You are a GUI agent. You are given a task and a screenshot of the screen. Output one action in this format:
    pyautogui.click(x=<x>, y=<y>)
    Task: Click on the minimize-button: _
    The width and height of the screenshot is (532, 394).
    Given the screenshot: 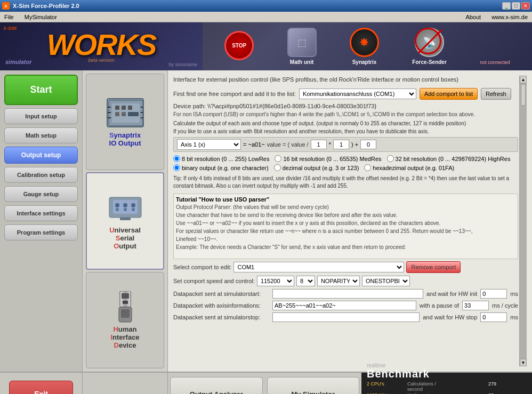 What is the action you would take?
    pyautogui.click(x=506, y=6)
    